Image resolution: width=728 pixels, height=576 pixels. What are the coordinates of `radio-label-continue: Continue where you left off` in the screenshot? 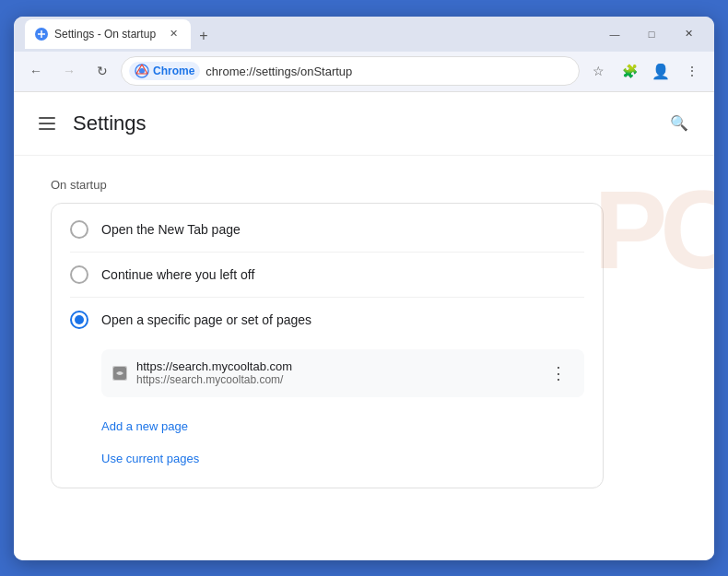 It's located at (178, 275).